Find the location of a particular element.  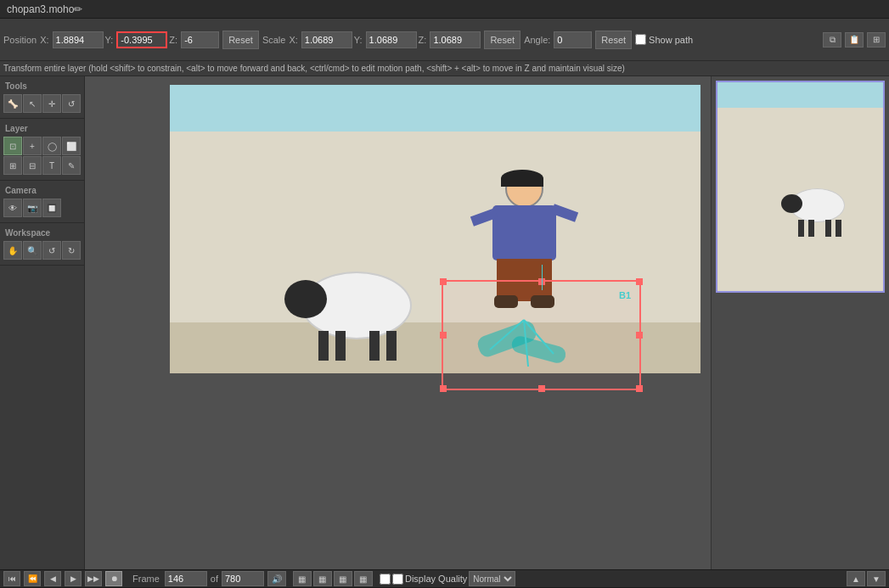

sheep-left is located at coordinates (361, 310).